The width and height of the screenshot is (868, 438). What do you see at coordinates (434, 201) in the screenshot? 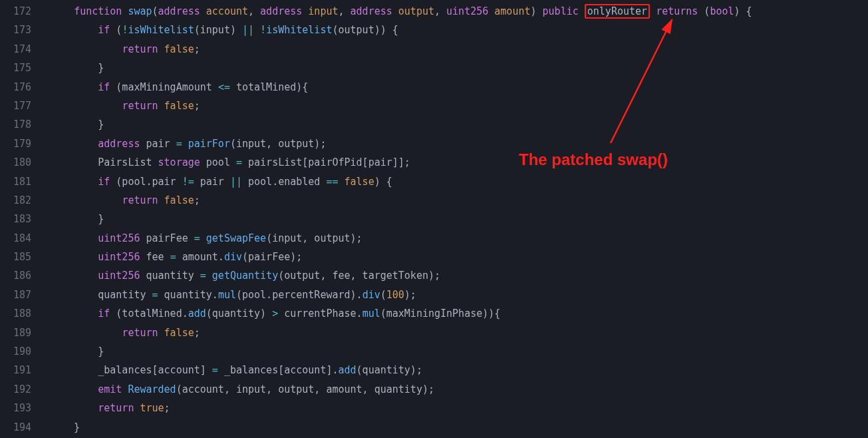
I see `code-line: 182 return false;` at bounding box center [434, 201].